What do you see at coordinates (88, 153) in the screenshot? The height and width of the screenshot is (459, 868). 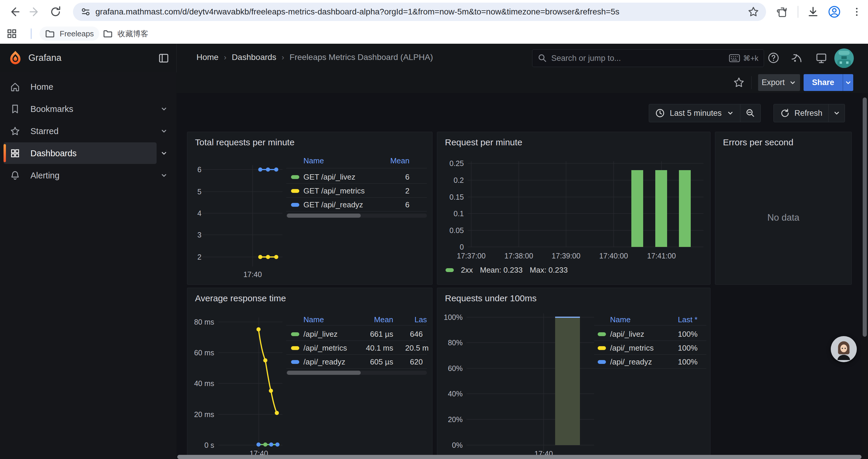 I see `sidebar-item-dashboards: Dashboards` at bounding box center [88, 153].